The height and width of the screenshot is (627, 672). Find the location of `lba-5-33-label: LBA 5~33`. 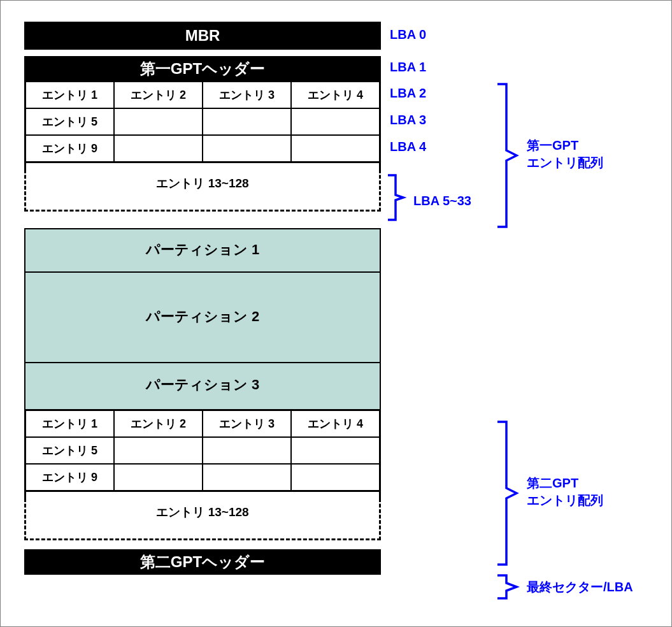

lba-5-33-label: LBA 5~33 is located at coordinates (442, 201).